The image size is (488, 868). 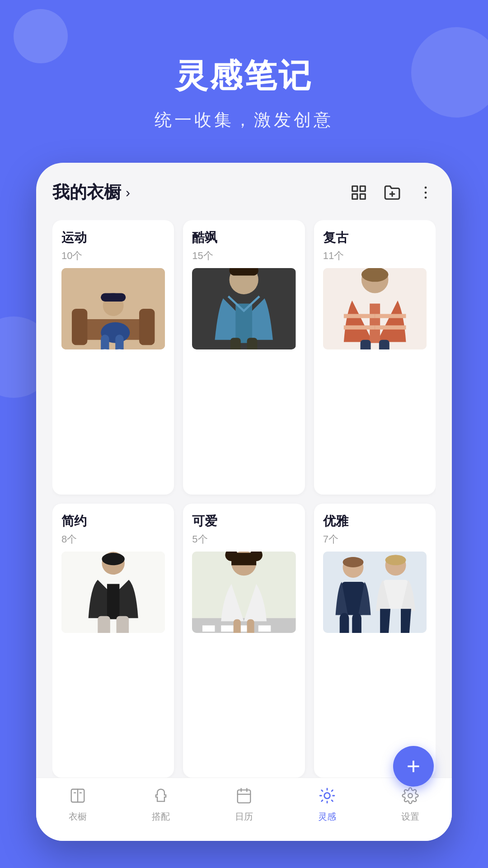 I want to click on category-name-sport: 运动, so click(x=113, y=238).